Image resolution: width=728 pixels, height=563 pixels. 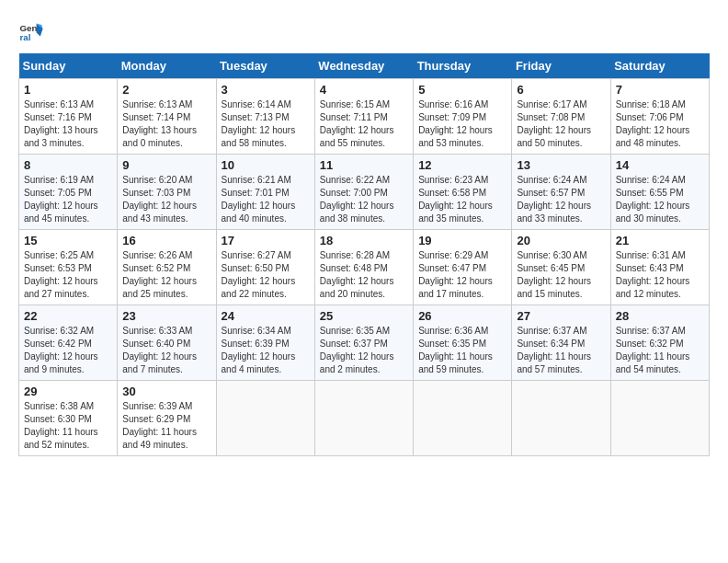 I want to click on calendar-cell: 30 Sunrise: 6:39 AM Sunset: 6:29 PM Dayl…, so click(x=167, y=419).